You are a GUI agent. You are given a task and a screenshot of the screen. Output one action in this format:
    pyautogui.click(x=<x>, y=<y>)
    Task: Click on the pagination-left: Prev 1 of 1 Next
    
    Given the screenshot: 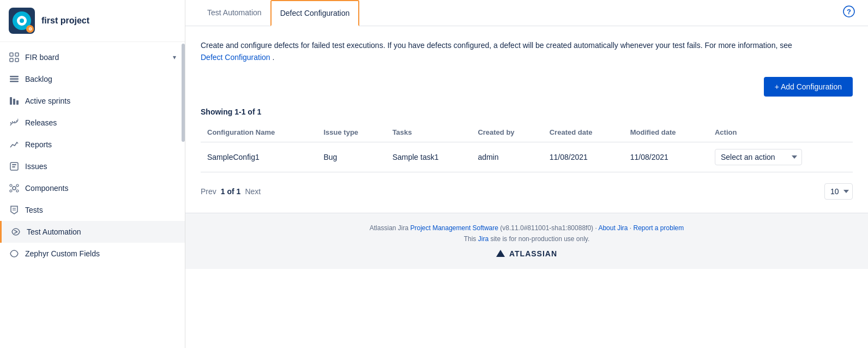 What is the action you would take?
    pyautogui.click(x=231, y=191)
    